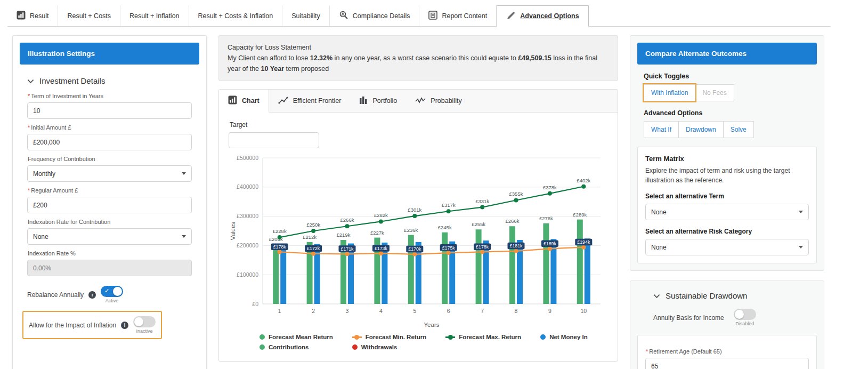 The width and height of the screenshot is (868, 369). Describe the element at coordinates (415, 249) in the screenshot. I see `svg-text: £170k` at that location.